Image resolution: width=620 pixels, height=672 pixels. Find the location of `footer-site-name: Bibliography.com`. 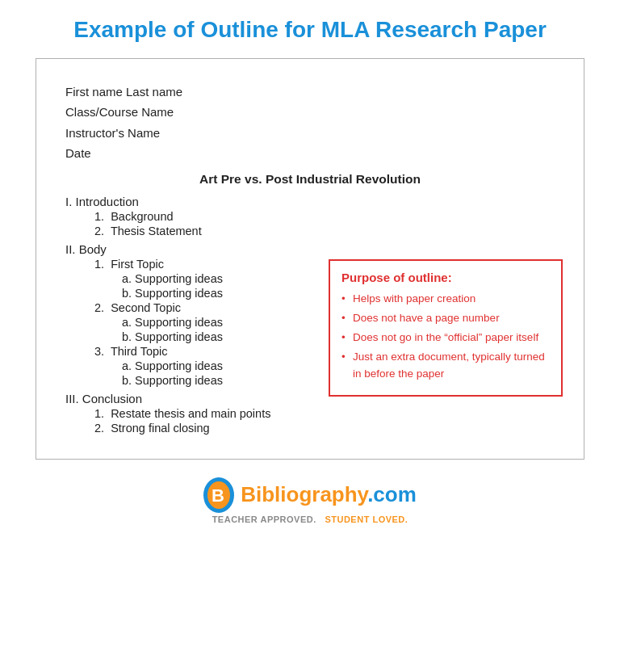

footer-site-name: Bibliography.com is located at coordinates (329, 494).